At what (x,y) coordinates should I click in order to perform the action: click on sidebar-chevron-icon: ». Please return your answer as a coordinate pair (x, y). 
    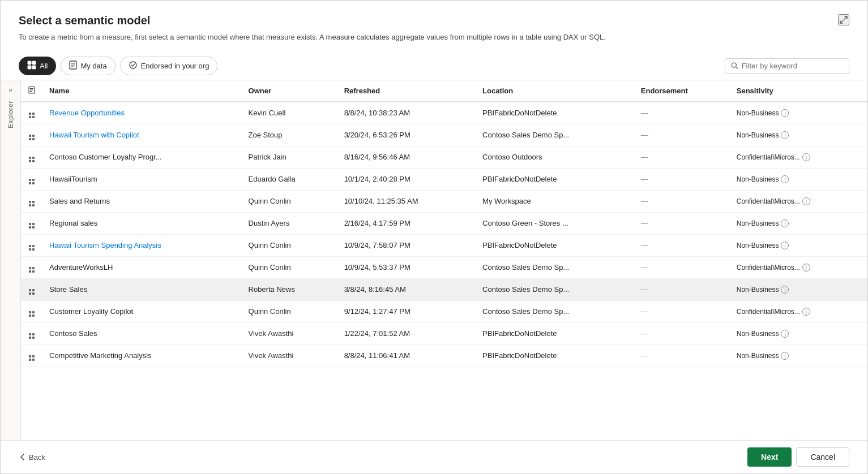
    Looking at the image, I should click on (10, 90).